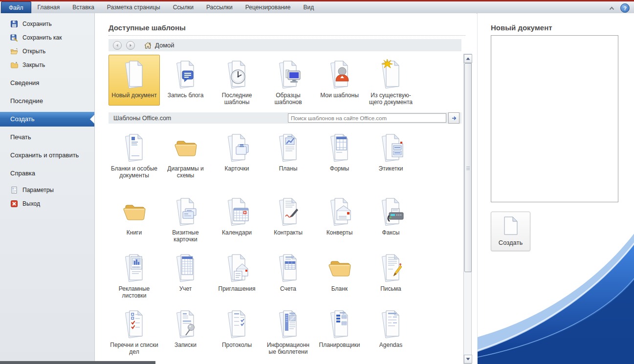  I want to click on template-label: Рекламные листовки, so click(134, 292).